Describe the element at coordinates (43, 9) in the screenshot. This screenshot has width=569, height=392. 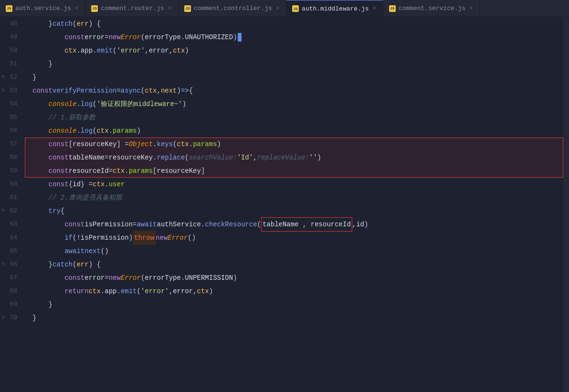
I see `tab-auth-service: JS auth.service.js ×` at that location.